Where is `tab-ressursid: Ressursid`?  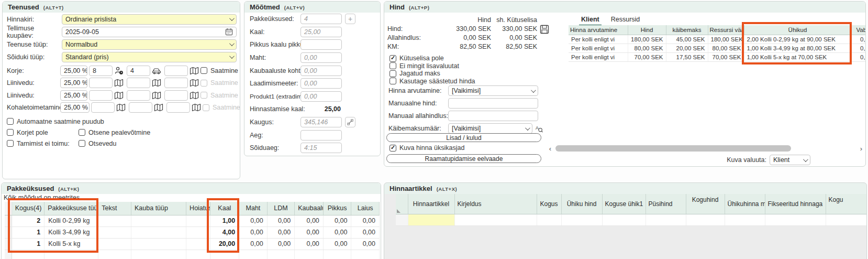 tab-ressursid: Ressursid is located at coordinates (626, 20).